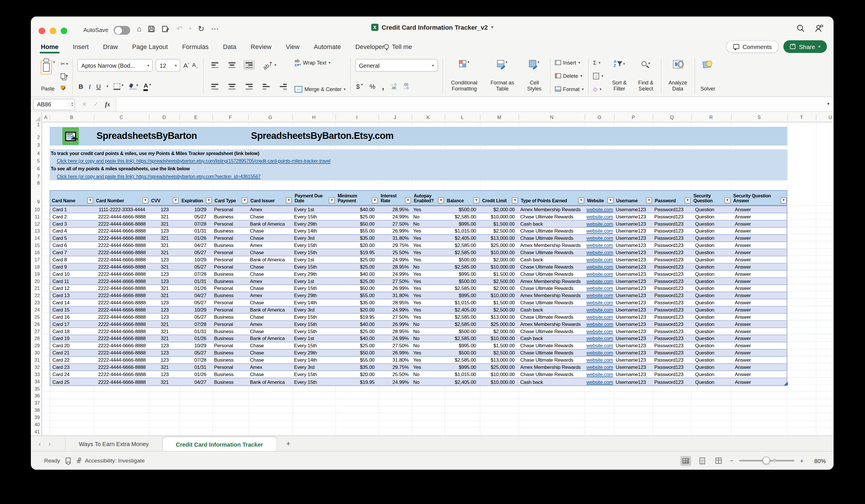 This screenshot has height=504, width=865. Describe the element at coordinates (314, 231) in the screenshot. I see `cell: Every 14th` at that location.